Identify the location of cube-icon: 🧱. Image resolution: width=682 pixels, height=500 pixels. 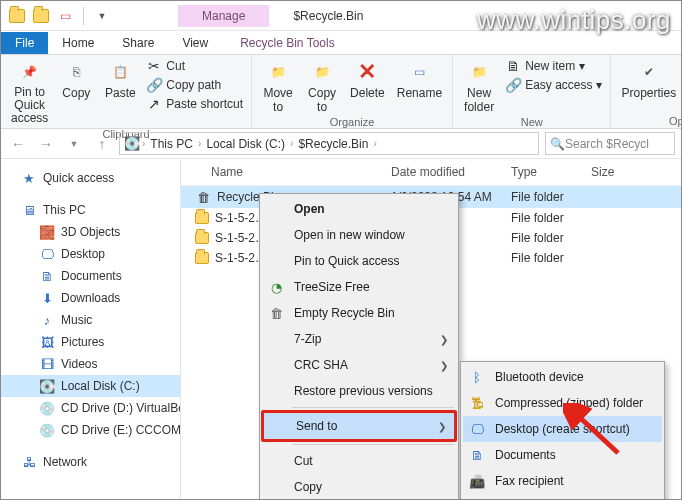
(47, 232).